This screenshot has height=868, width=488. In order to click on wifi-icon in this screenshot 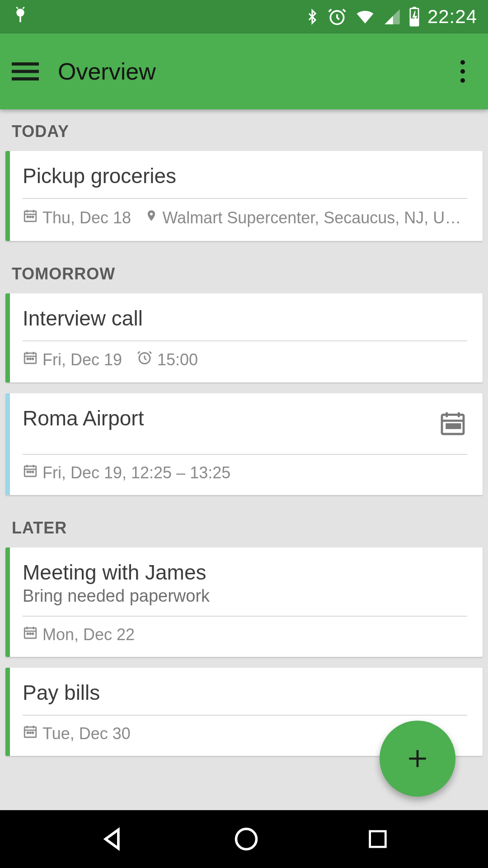, I will do `click(365, 17)`.